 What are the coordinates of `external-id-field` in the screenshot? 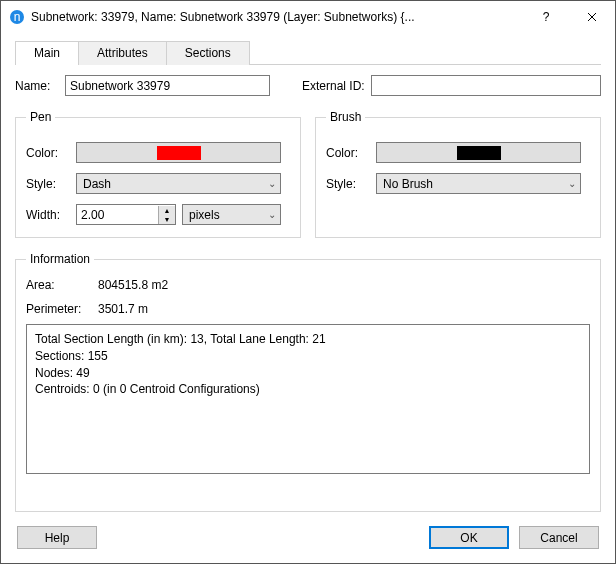 It's located at (486, 86).